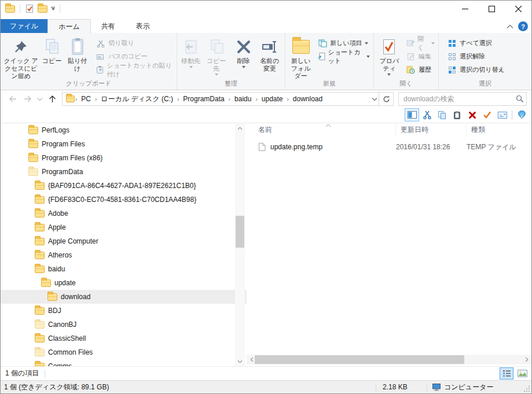  Describe the element at coordinates (301, 57) in the screenshot. I see `new-folder-button: 新しいフォルダー` at that location.